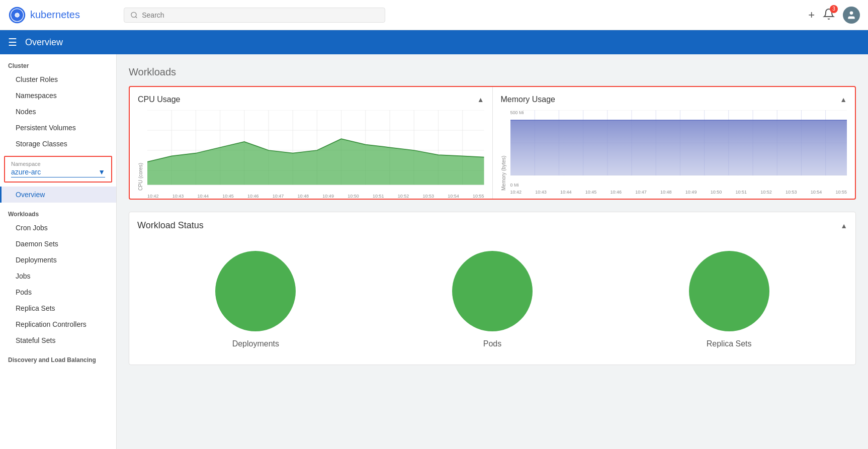 This screenshot has height=449, width=868. I want to click on deployments-circle, so click(255, 291).